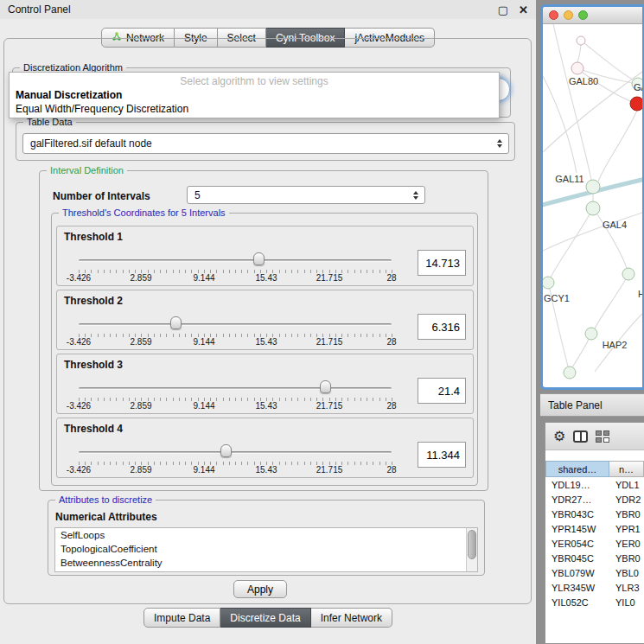  What do you see at coordinates (235, 325) in the screenshot?
I see `threshold-2-slider` at bounding box center [235, 325].